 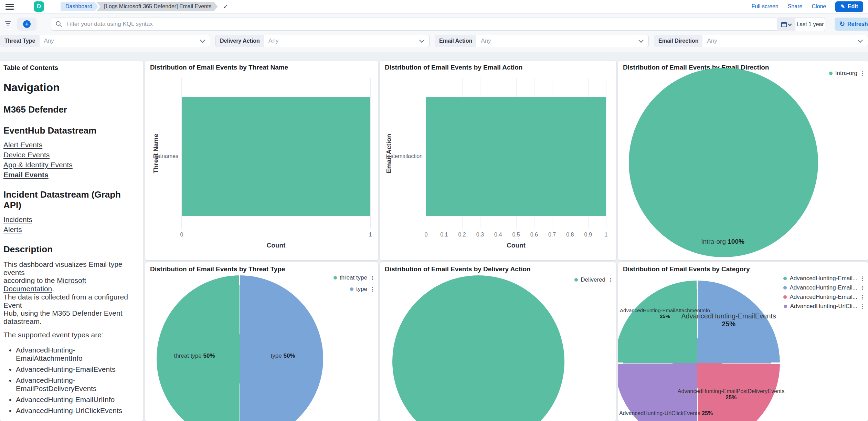 I want to click on bar-testnames, so click(x=276, y=156).